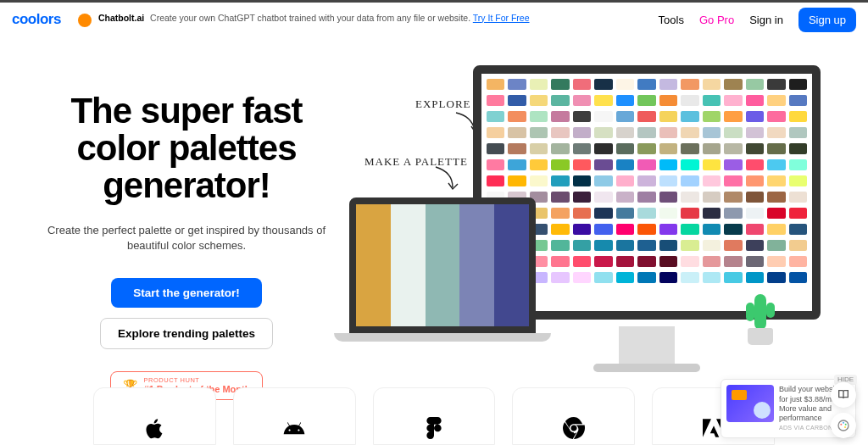  I want to click on platform-figma, so click(434, 416).